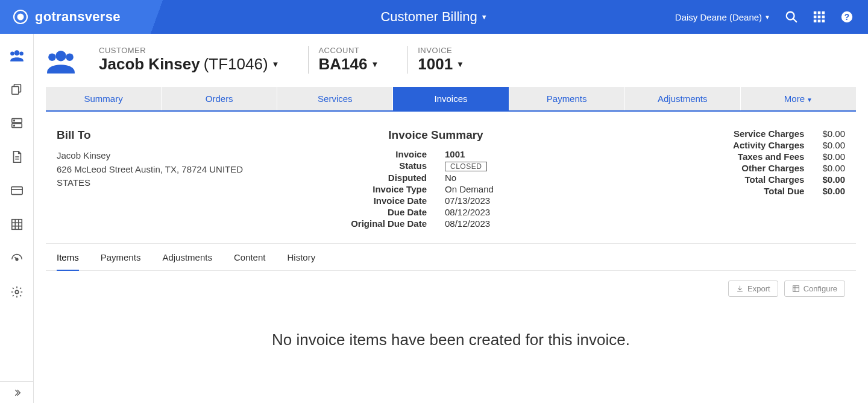 This screenshot has height=403, width=868. What do you see at coordinates (820, 288) in the screenshot?
I see `configure-label: Configure` at bounding box center [820, 288].